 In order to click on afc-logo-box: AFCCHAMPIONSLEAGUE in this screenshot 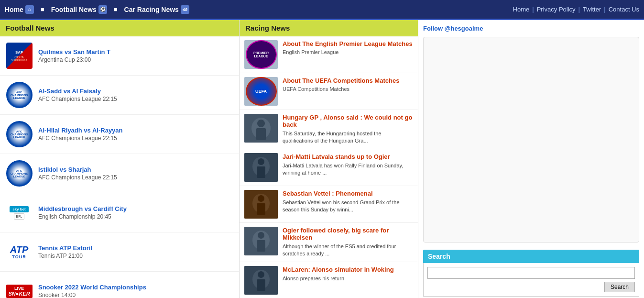, I will do `click(19, 95)`.